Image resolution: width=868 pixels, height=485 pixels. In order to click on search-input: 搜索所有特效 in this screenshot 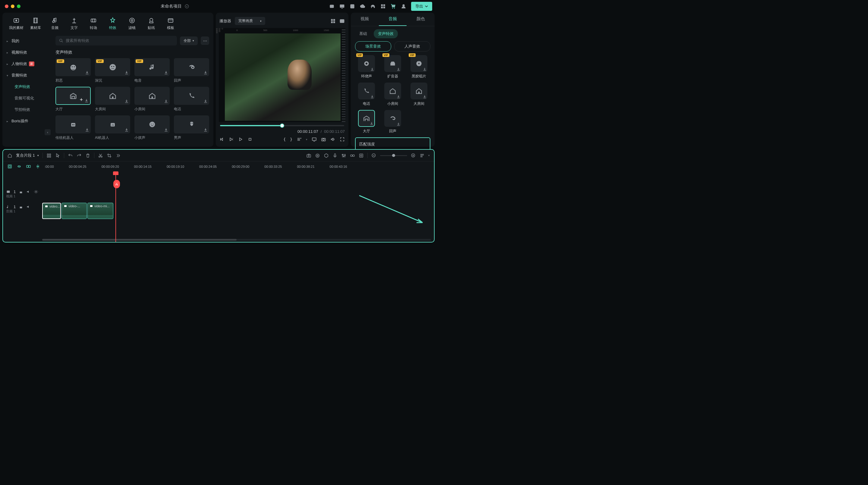, I will do `click(116, 40)`.